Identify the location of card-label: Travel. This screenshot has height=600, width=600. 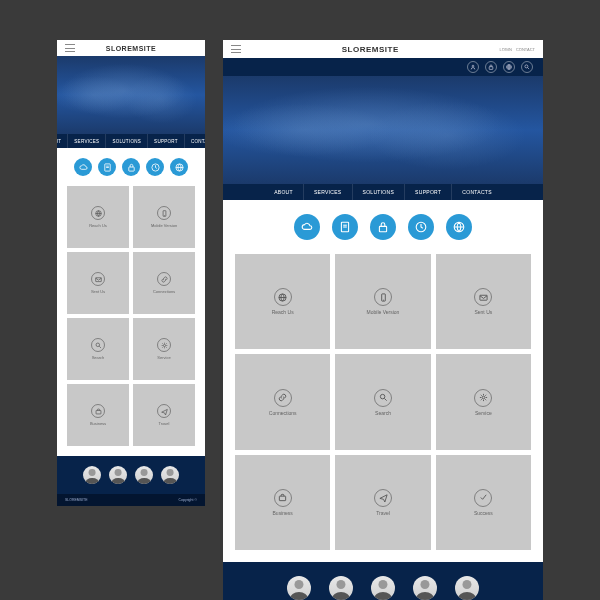
(383, 513).